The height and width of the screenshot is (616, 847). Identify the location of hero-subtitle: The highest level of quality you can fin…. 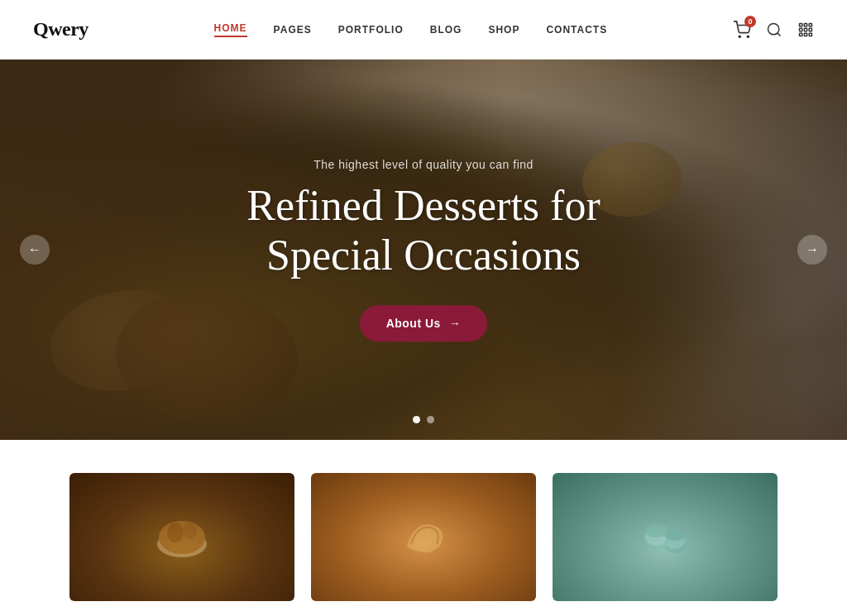
(424, 165).